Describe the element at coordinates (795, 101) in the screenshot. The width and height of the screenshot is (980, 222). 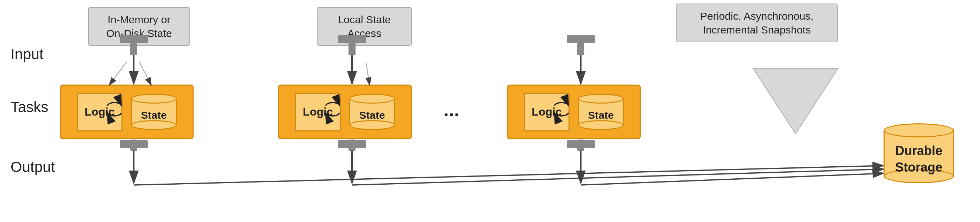
I see `callout3-triangle` at that location.